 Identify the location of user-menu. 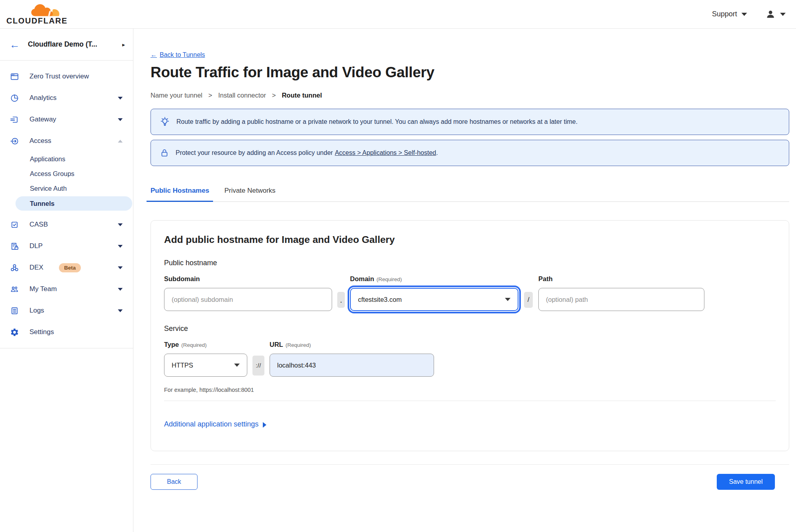
(776, 14).